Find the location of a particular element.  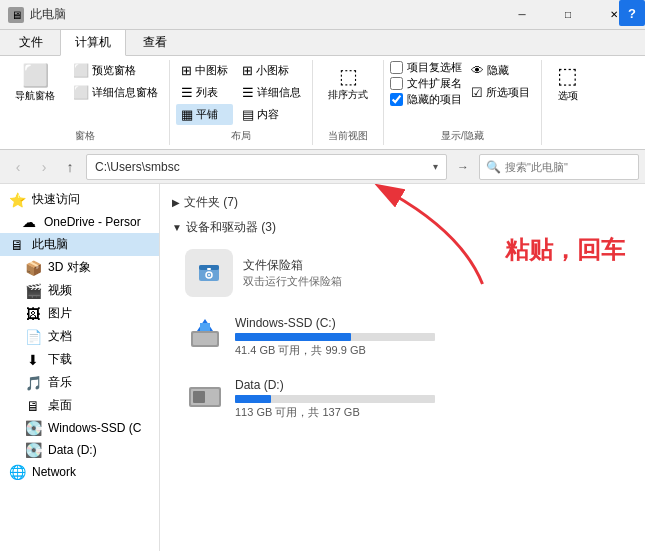

network-icon: 🌐 is located at coordinates (17, 472).